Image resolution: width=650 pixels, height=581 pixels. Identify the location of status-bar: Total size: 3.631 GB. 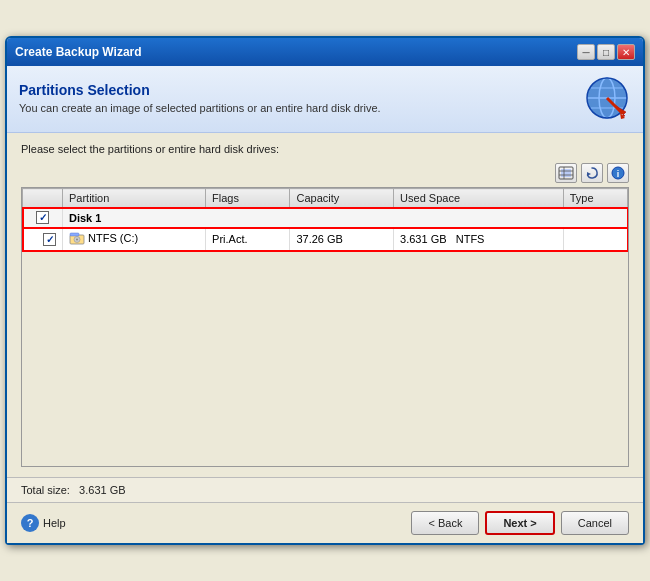
(325, 490).